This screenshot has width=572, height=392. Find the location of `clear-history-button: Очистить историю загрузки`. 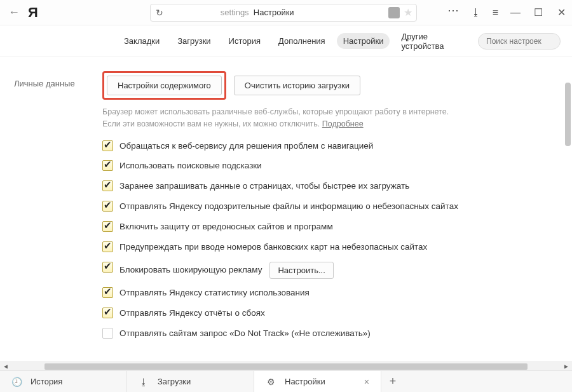

clear-history-button: Очистить историю загрузки is located at coordinates (297, 85).